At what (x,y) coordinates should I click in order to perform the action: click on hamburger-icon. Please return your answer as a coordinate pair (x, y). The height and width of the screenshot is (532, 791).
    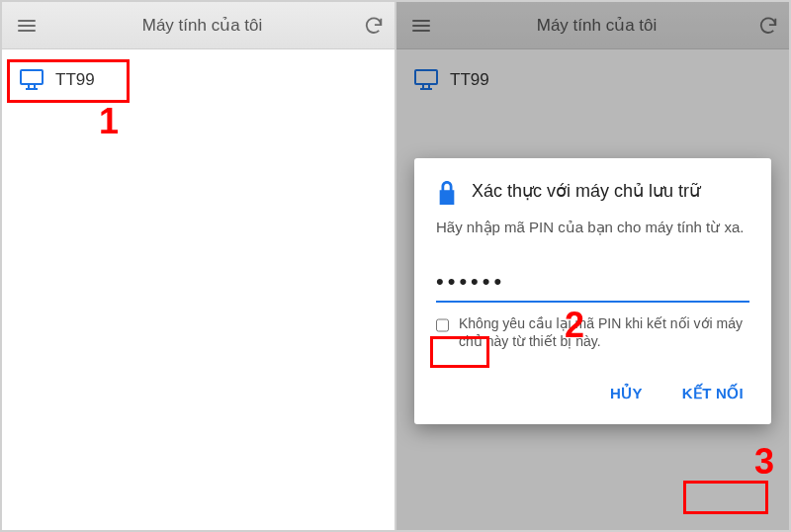
    Looking at the image, I should click on (27, 26).